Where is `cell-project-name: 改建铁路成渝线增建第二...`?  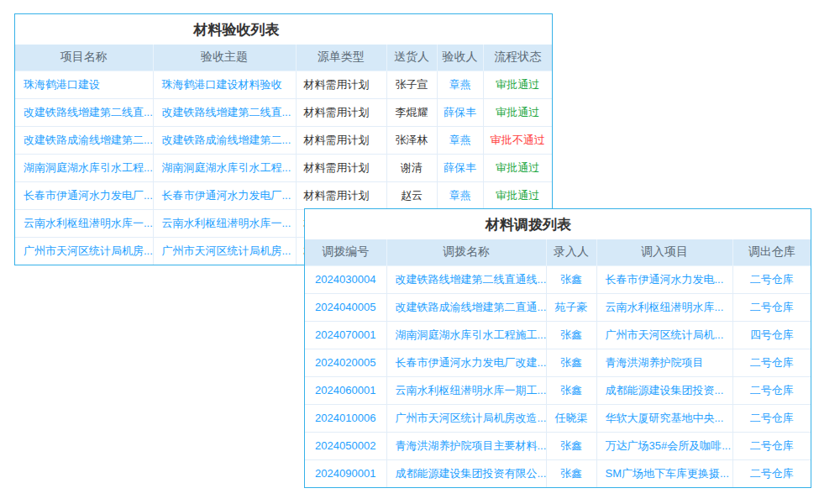
cell-project-name: 改建铁路成渝线增建第二... is located at coordinates (84, 139).